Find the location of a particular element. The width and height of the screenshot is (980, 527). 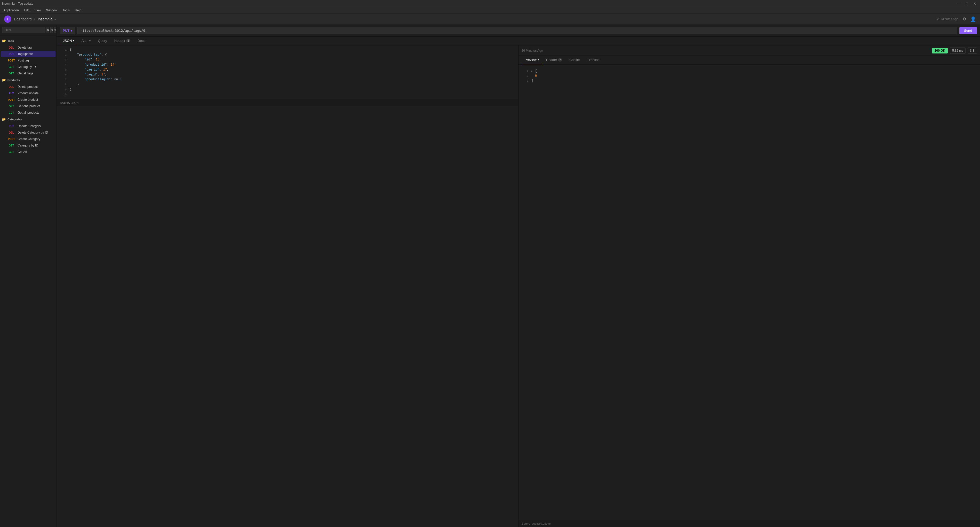

code-line-9: 9 } is located at coordinates (288, 90).